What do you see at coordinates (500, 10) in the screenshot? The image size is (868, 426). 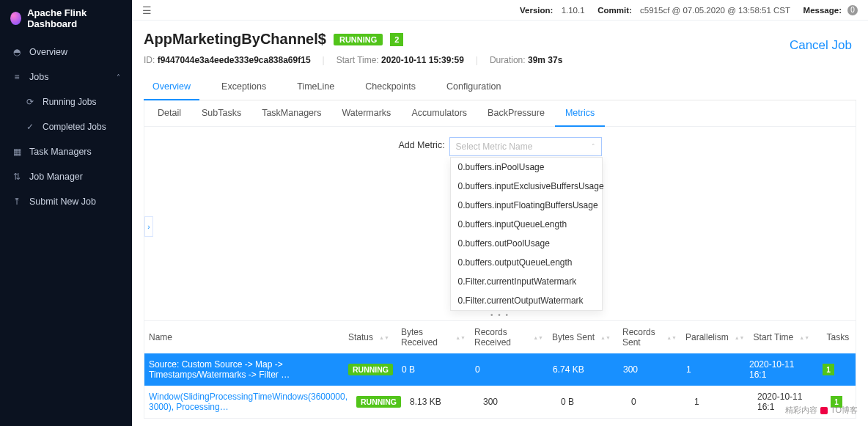 I see `topbar: ☰ Version: 1.10.1 Commit: c5915cf @ 07.0…` at bounding box center [500, 10].